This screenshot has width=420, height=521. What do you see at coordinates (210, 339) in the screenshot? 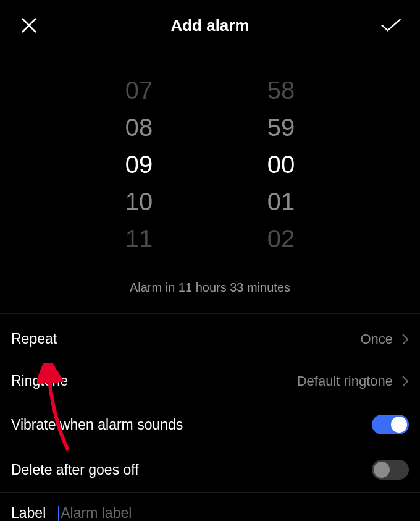
I see `repeat-row: Repeat Once` at bounding box center [210, 339].